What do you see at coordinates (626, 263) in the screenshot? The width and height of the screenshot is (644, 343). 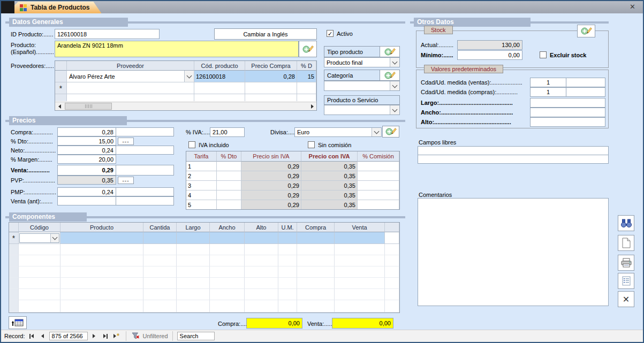 I see `print-button` at bounding box center [626, 263].